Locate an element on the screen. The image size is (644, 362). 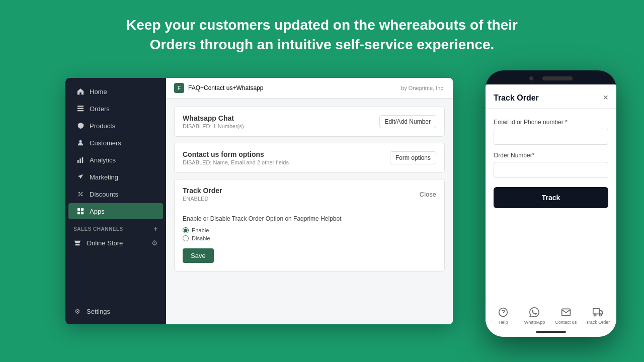
analytics-icon is located at coordinates (80, 160).